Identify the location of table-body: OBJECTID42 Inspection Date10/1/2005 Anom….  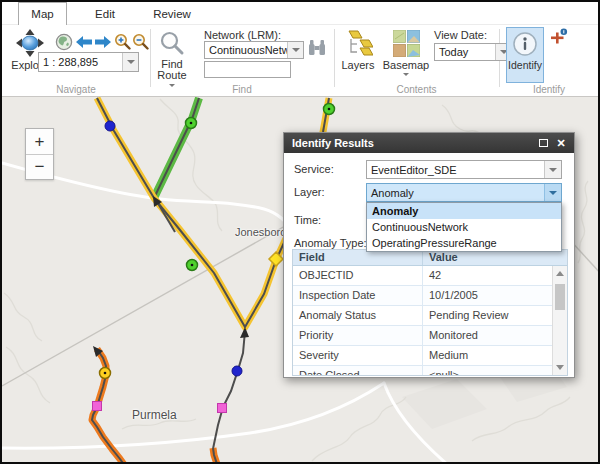
(422, 321).